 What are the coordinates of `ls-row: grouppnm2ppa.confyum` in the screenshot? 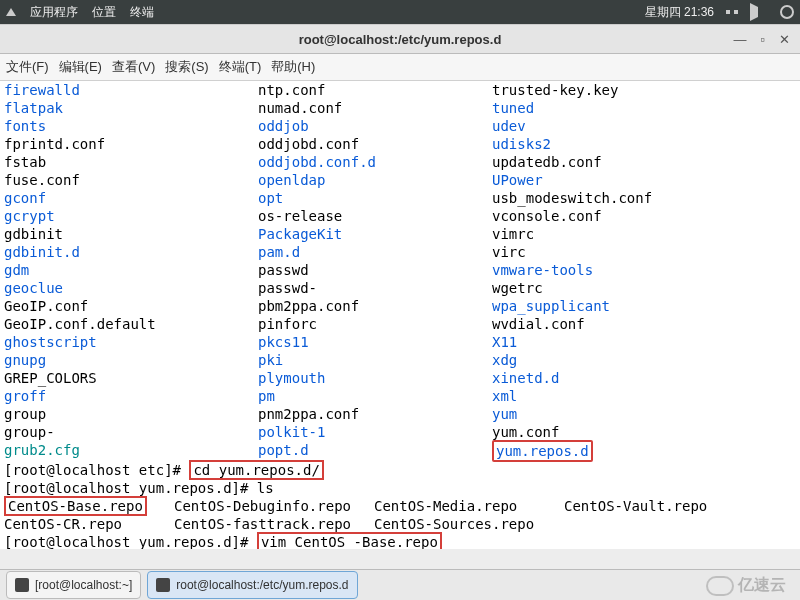 It's located at (400, 414).